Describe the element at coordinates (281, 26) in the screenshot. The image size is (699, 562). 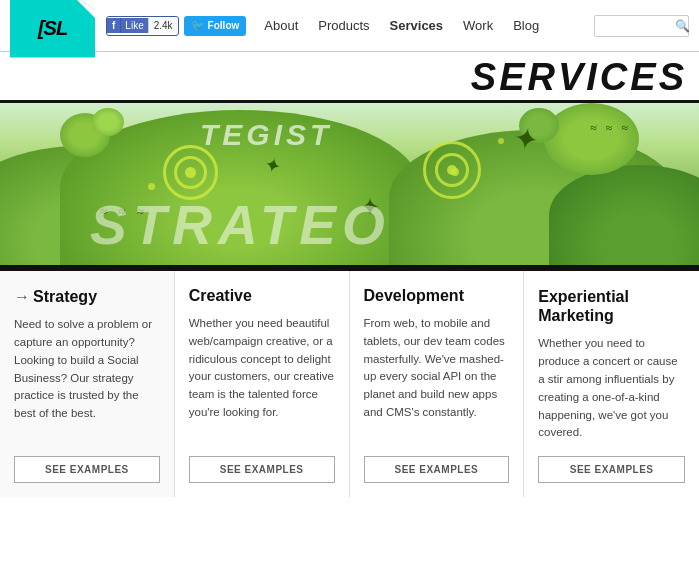
I see `nav-about: About` at that location.